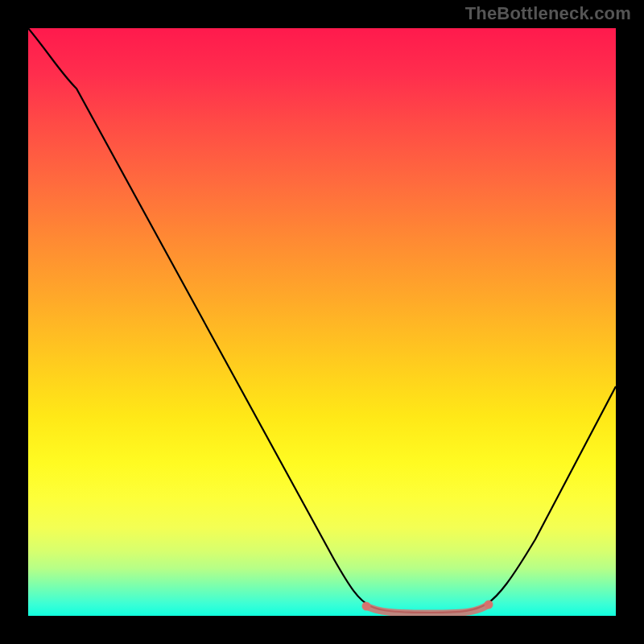  I want to click on highlight-dot-right, so click(489, 605).